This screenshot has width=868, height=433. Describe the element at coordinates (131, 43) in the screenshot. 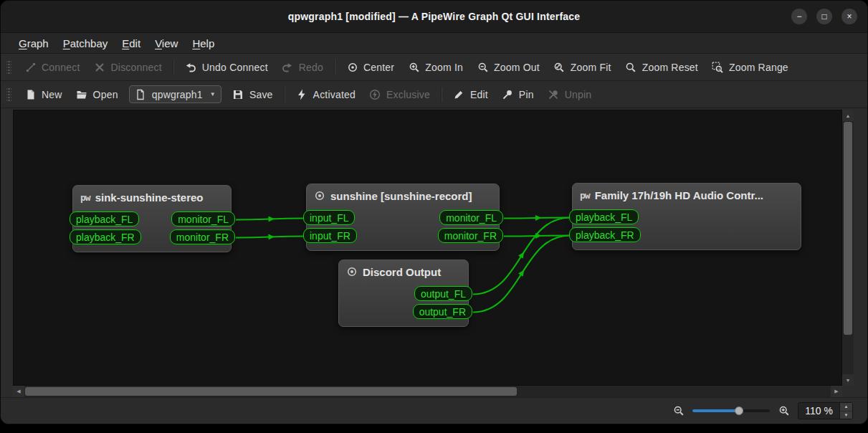

I see `menu-edit: Edit` at that location.